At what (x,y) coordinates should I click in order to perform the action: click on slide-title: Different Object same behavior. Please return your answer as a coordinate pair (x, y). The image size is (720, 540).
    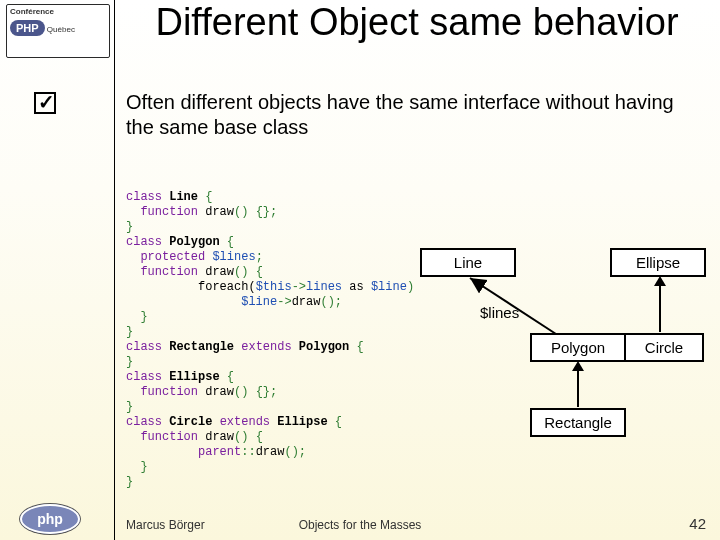
    Looking at the image, I should click on (417, 23).